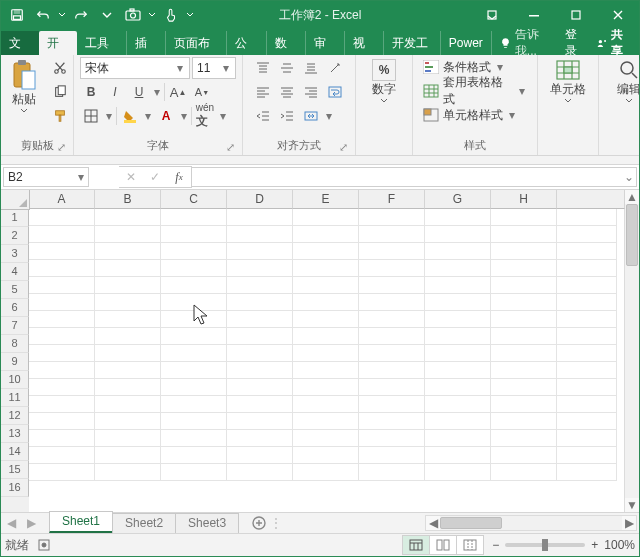 This screenshot has height=557, width=640. I want to click on column-header: G, so click(458, 200).